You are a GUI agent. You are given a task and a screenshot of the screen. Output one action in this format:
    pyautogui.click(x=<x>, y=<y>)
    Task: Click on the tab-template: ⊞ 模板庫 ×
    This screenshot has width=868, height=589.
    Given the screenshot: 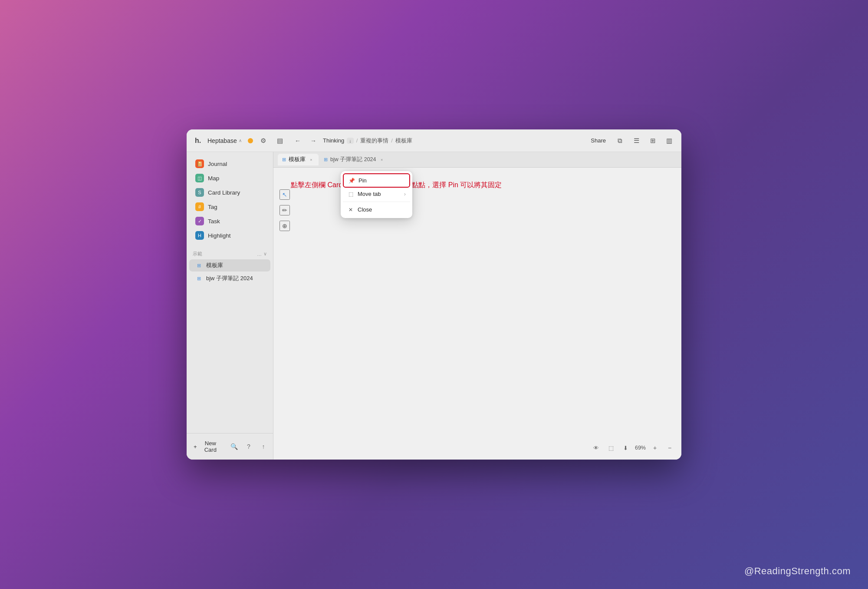 What is the action you would take?
    pyautogui.click(x=298, y=160)
    